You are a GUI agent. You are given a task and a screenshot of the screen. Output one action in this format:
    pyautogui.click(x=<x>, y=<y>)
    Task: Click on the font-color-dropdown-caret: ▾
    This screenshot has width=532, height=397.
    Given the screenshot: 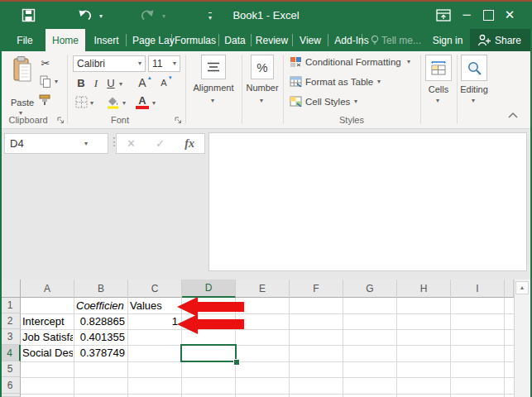 What is the action you would take?
    pyautogui.click(x=154, y=103)
    